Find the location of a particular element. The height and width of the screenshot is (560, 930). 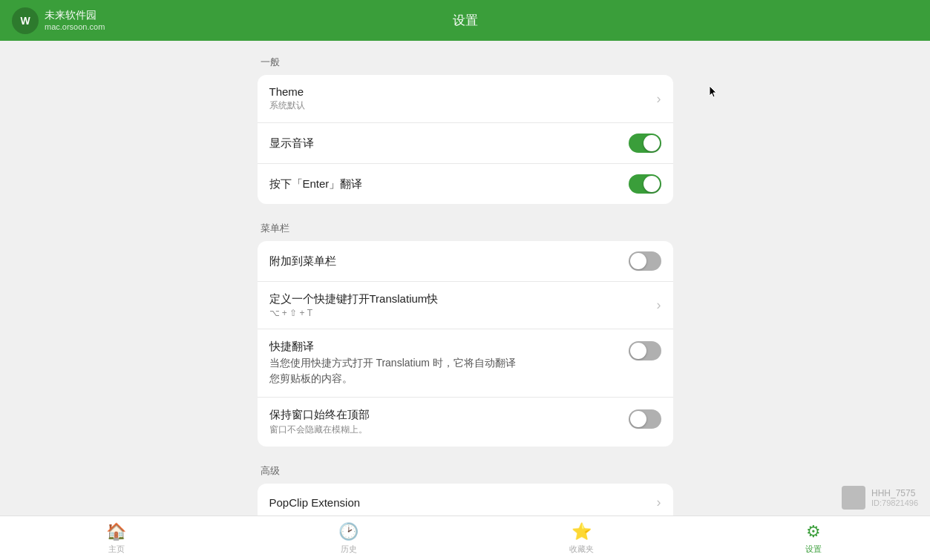

toggle-add-menubar is located at coordinates (645, 261).